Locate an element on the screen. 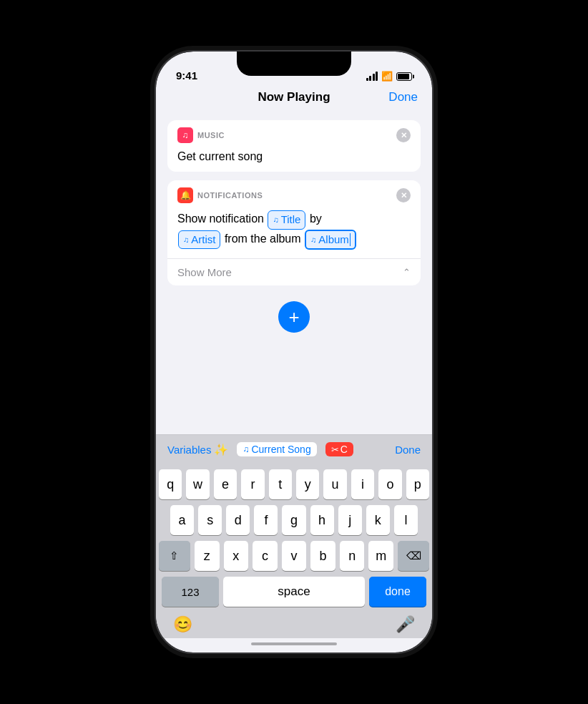 The width and height of the screenshot is (588, 704). notification-card-close-button: ✕ is located at coordinates (403, 195).